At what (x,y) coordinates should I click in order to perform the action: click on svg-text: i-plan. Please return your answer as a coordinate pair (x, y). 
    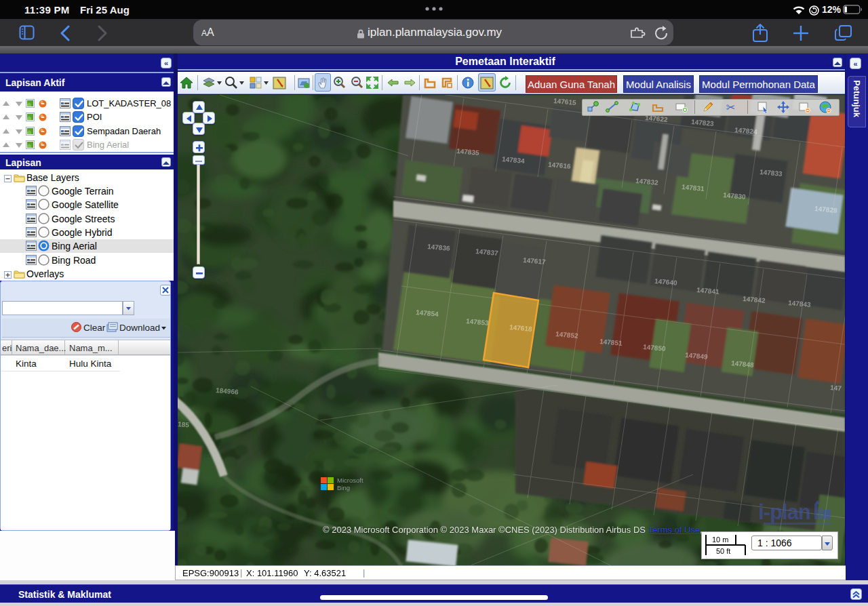
    Looking at the image, I should click on (784, 512).